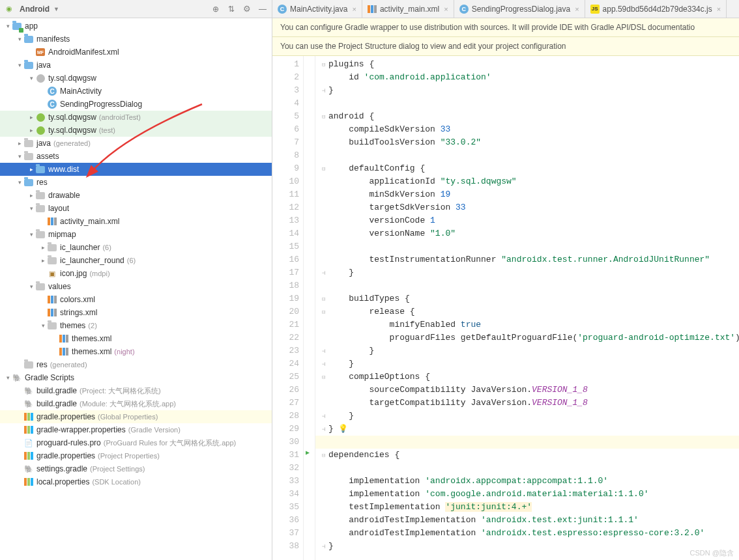 The image size is (739, 560). I want to click on code-line: applicationId "ty.sql.dqwgsw", so click(530, 182).